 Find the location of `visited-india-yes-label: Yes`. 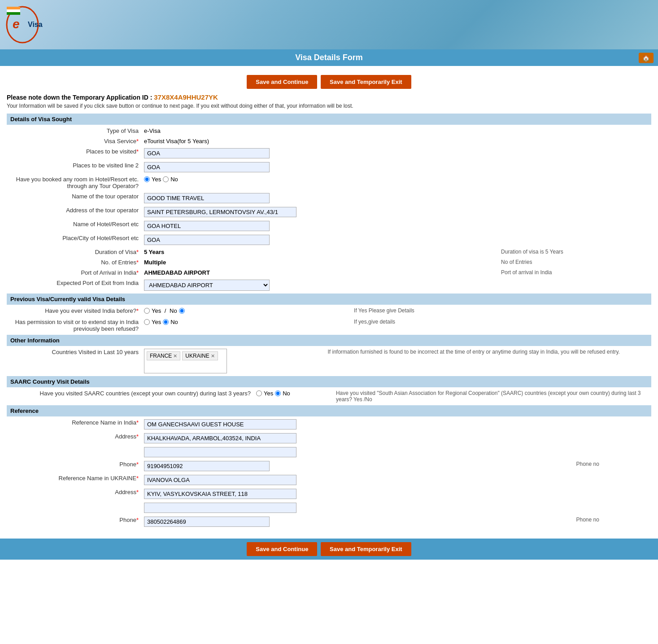

visited-india-yes-label: Yes is located at coordinates (156, 311).